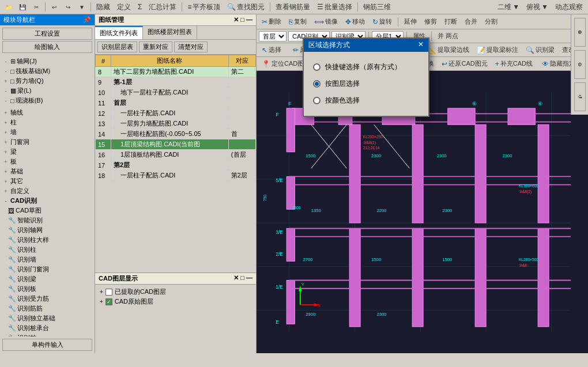 This screenshot has height=367, width=588. What do you see at coordinates (272, 22) in the screenshot?
I see `delete-btn: ✂删除` at bounding box center [272, 22].